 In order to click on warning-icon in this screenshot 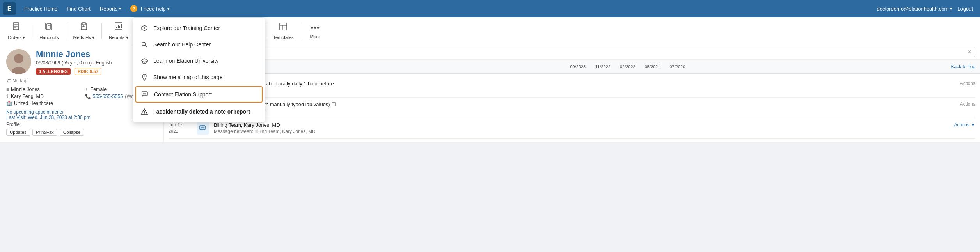, I will do `click(144, 112)`.